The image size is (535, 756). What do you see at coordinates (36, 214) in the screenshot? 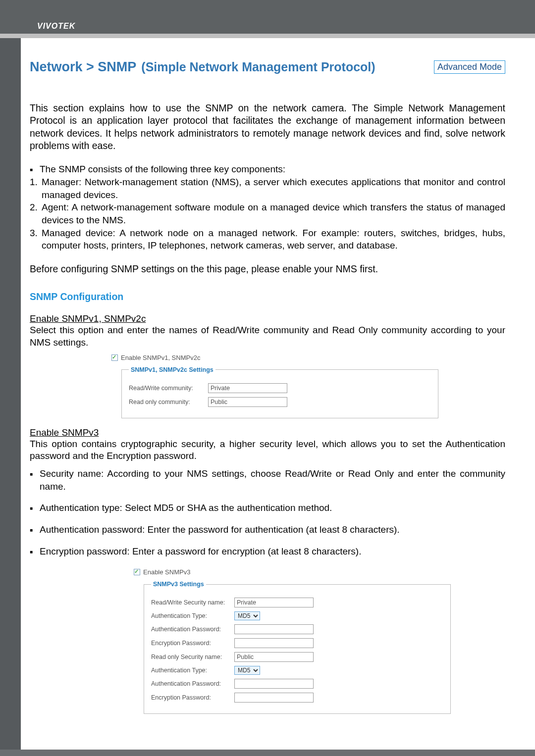
I see `list-number: 2.` at bounding box center [36, 214].